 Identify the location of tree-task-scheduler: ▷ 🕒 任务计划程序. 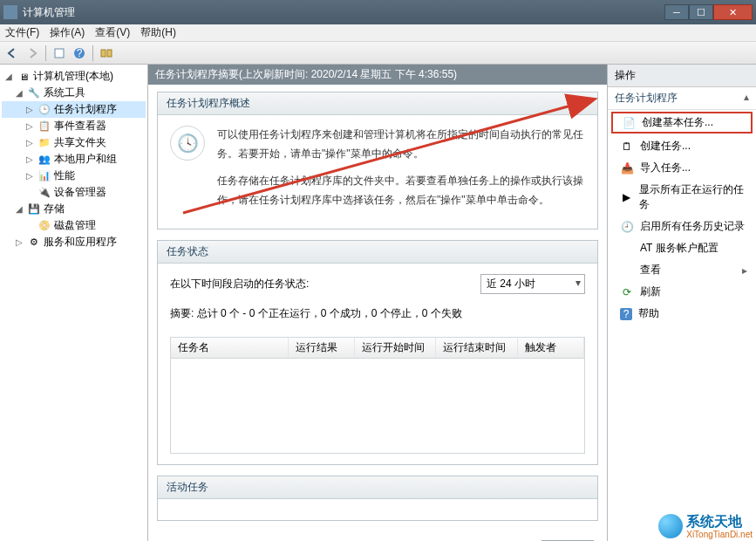
(73, 110).